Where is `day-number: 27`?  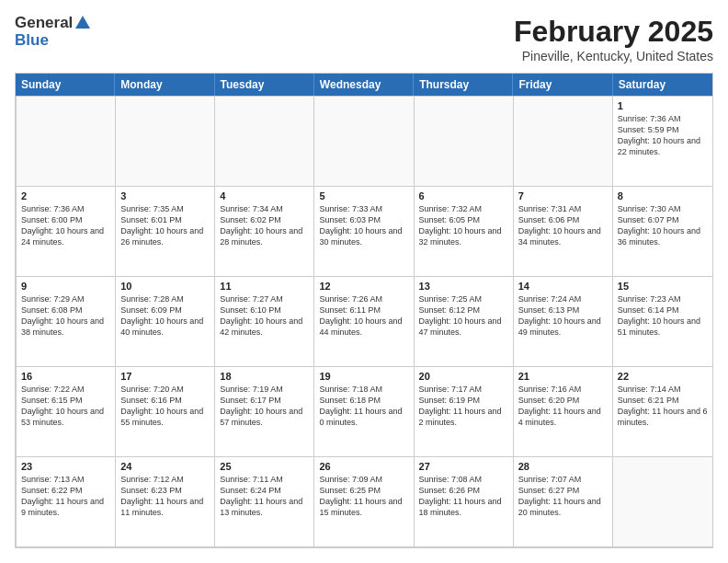 day-number: 27 is located at coordinates (463, 466).